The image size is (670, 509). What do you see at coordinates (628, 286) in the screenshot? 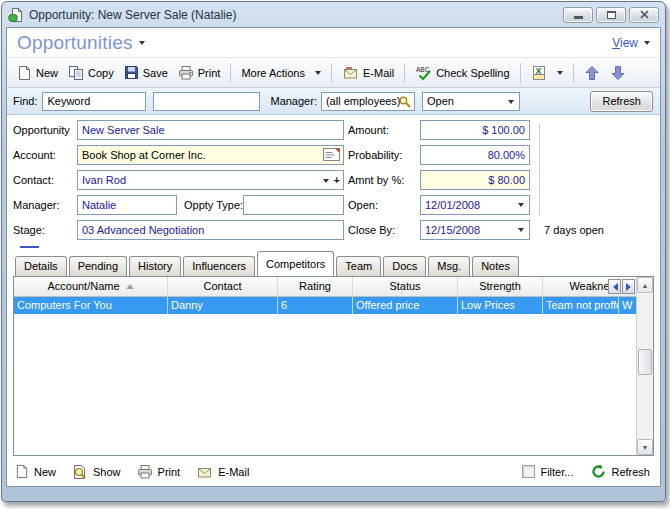
I see `scroll-columns-right-button` at bounding box center [628, 286].